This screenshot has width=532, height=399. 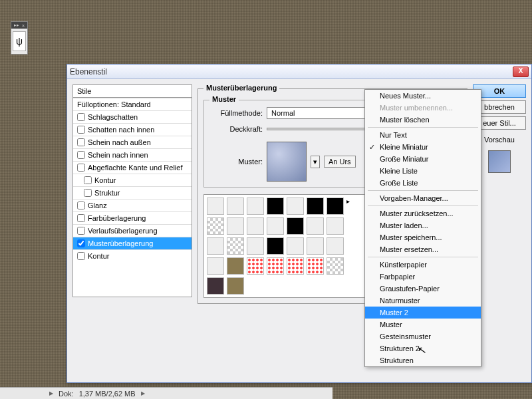 I want to click on menu-item: Naturmuster, so click(x=423, y=301).